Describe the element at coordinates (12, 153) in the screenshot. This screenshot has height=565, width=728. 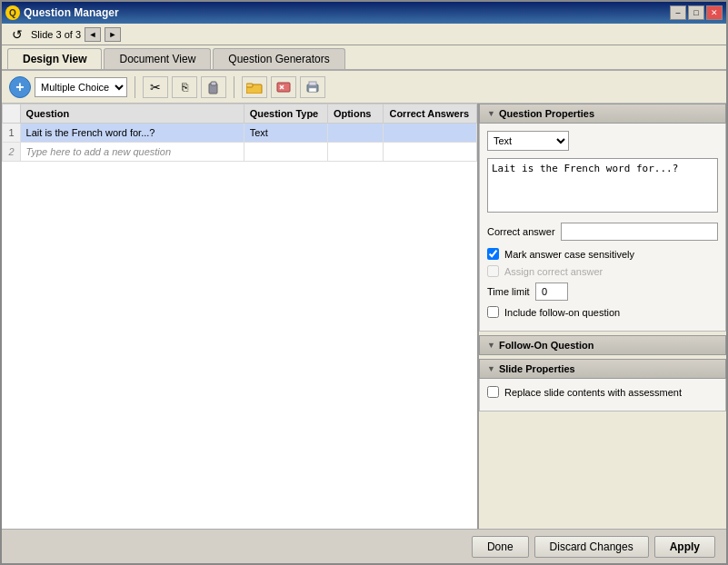
I see `add-row-number: 2` at that location.